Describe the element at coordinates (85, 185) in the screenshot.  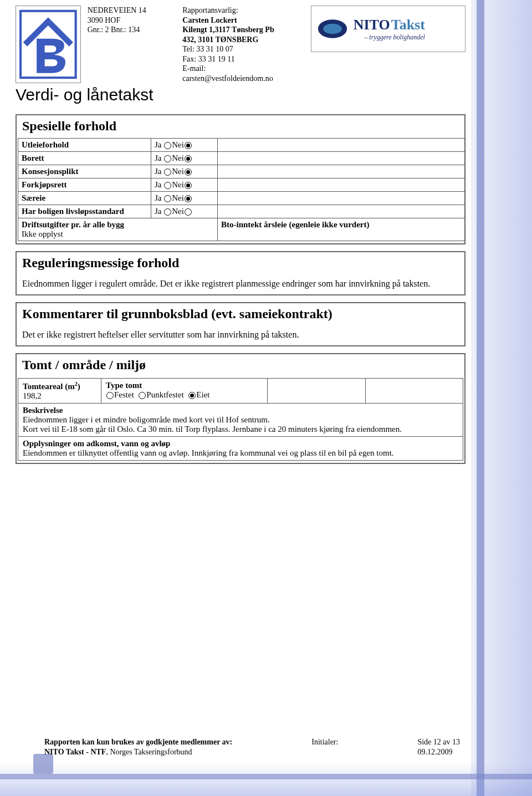
I see `spesielle-label: Forkjøpsrett` at that location.